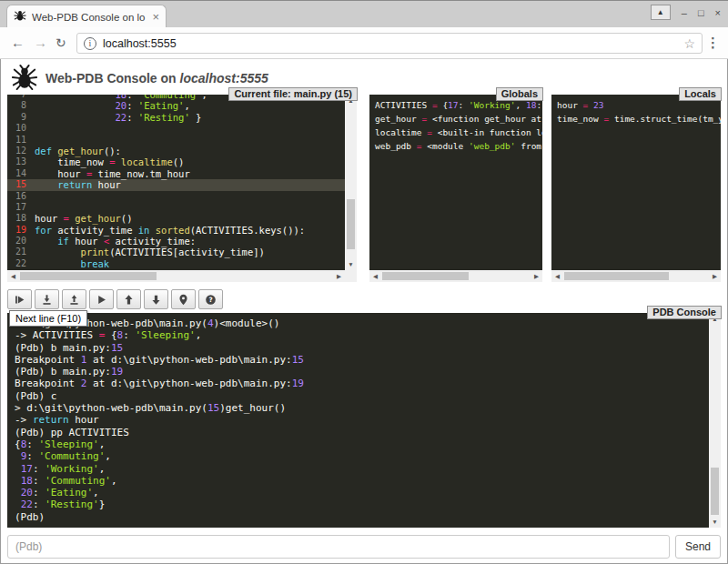 The width and height of the screenshot is (728, 564). I want to click on pdb-command-input, so click(339, 547).